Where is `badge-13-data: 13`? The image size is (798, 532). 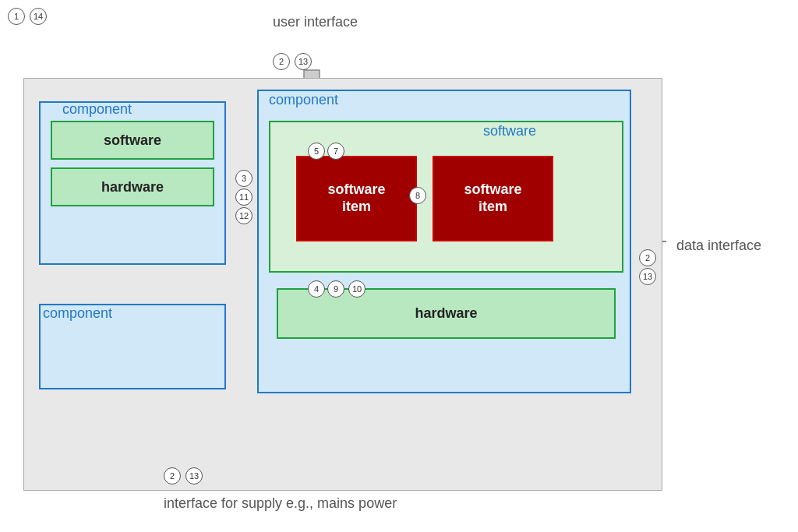
badge-13-data: 13 is located at coordinates (648, 277).